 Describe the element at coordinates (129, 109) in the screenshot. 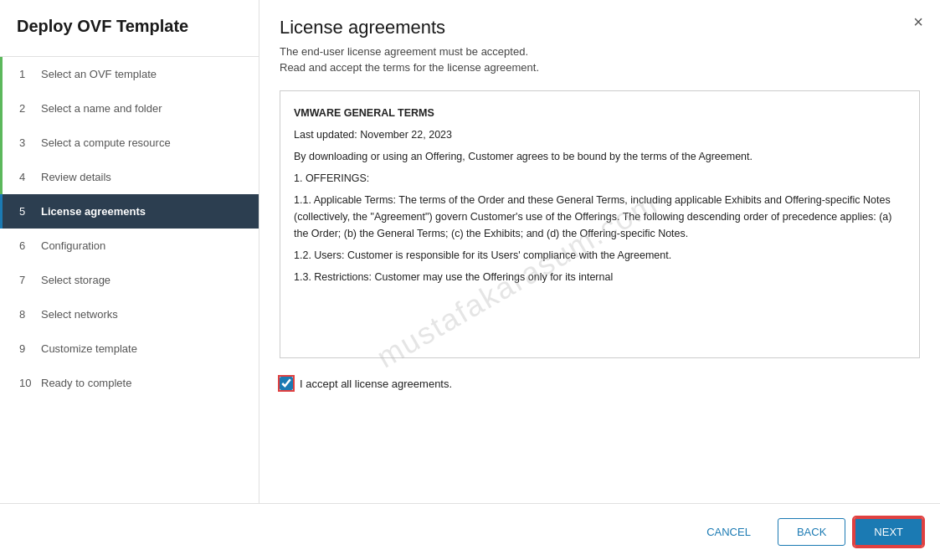

I see `sidebar-item-2: 2 Select a name and folder` at that location.